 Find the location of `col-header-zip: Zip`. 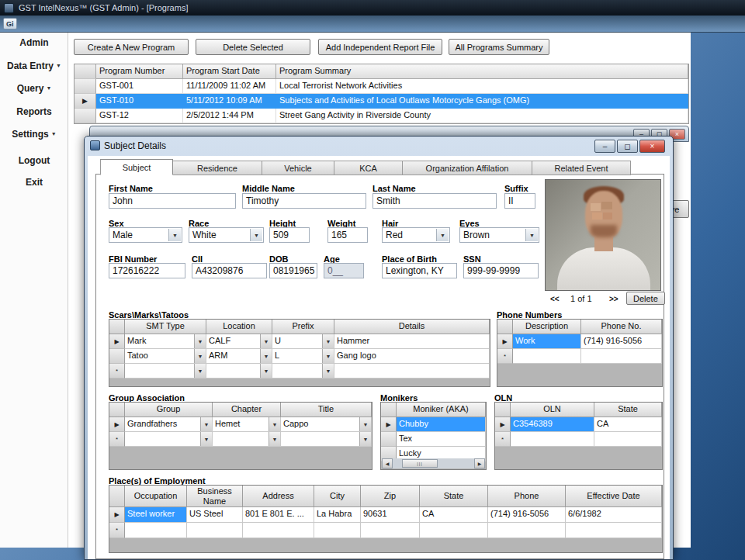

col-header-zip: Zip is located at coordinates (390, 496).